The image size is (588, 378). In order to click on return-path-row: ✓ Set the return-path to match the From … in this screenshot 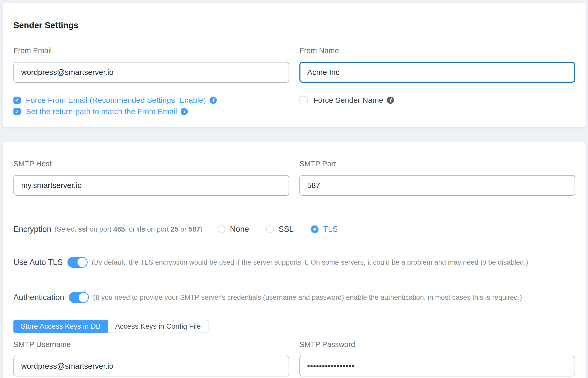, I will do `click(151, 112)`.